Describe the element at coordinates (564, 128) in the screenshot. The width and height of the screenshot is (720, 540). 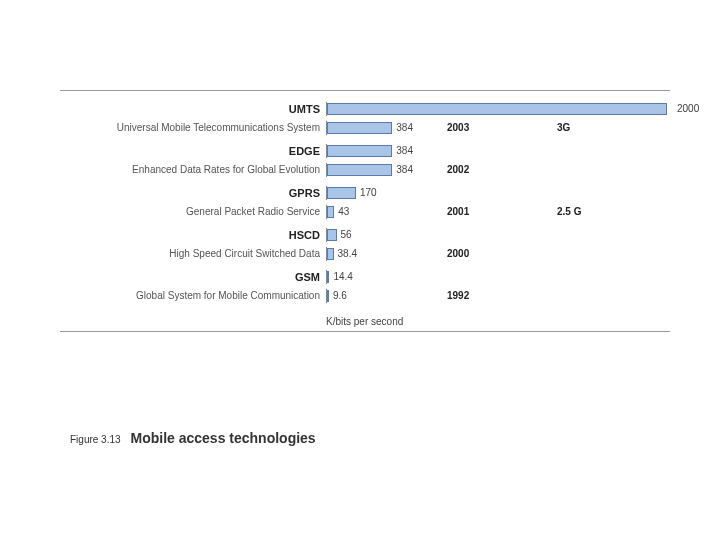
I see `generation-label: 3G` at that location.